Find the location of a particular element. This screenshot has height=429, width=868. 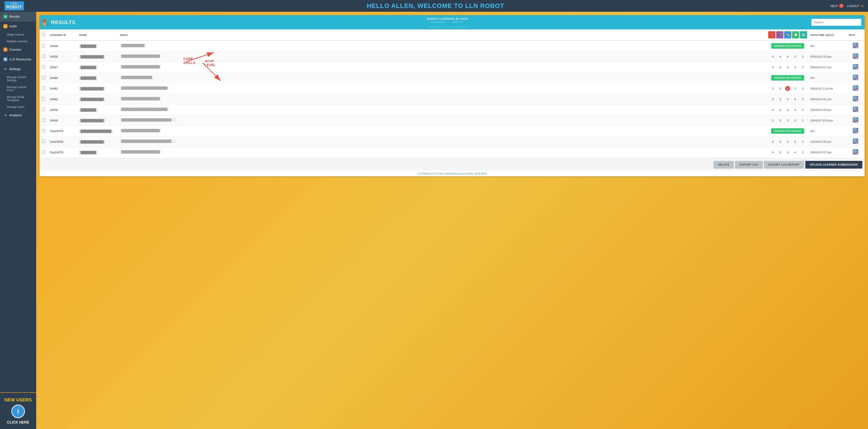

email-text: ████████████████████ is located at coordinates (141, 56).